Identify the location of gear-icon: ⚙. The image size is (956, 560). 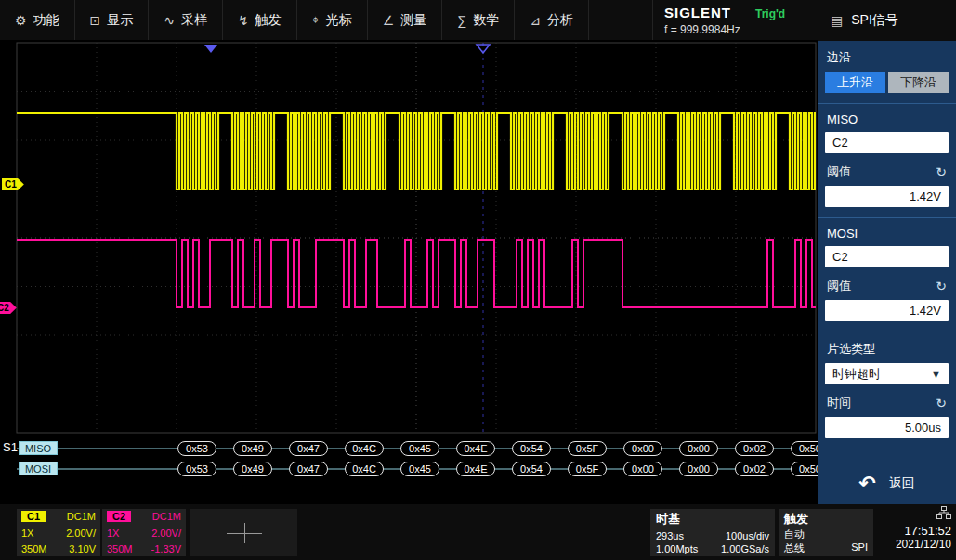
(20, 20).